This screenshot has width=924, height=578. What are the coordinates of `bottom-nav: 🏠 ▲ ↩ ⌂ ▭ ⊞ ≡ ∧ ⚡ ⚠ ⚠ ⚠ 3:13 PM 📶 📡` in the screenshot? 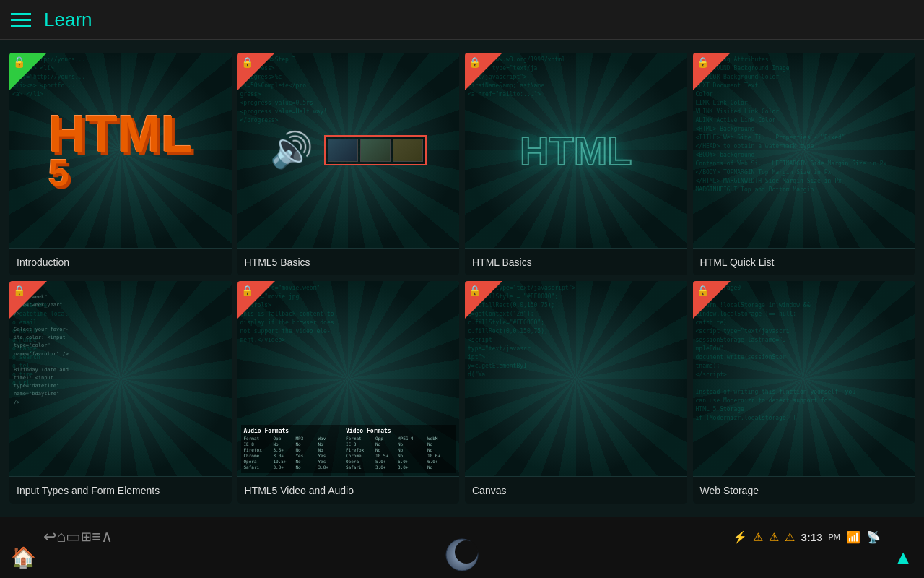 It's located at (462, 548).